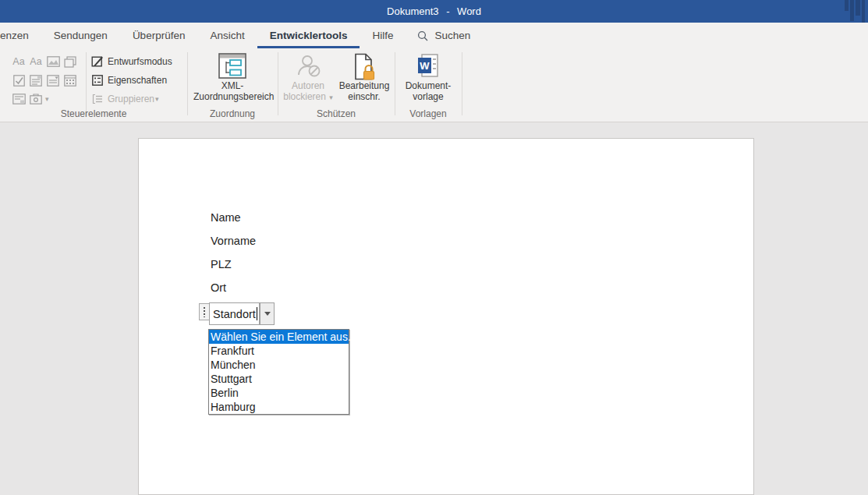 The width and height of the screenshot is (868, 495). What do you see at coordinates (279, 393) in the screenshot?
I see `dropdown-option: Berlin` at bounding box center [279, 393].